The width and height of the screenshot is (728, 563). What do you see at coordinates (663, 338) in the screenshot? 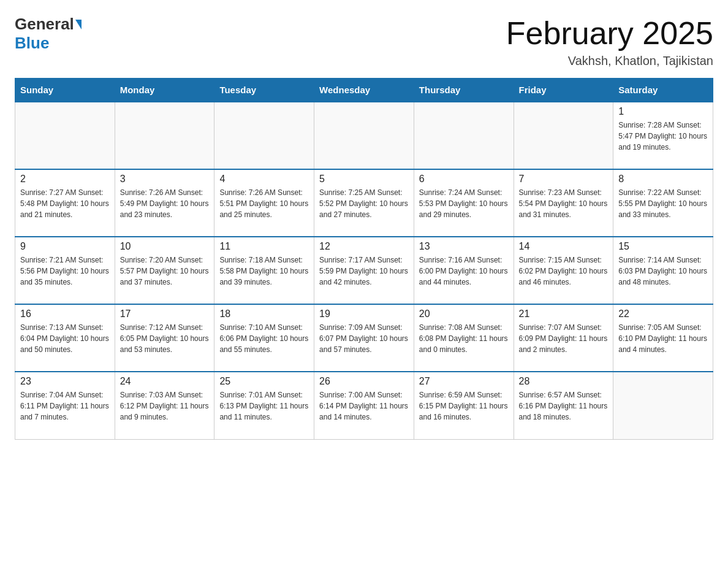
I see `calendar-cell: 22Sunrise: 7:05 AM Sunset: 6:10 PM Dayli…` at bounding box center [663, 338].